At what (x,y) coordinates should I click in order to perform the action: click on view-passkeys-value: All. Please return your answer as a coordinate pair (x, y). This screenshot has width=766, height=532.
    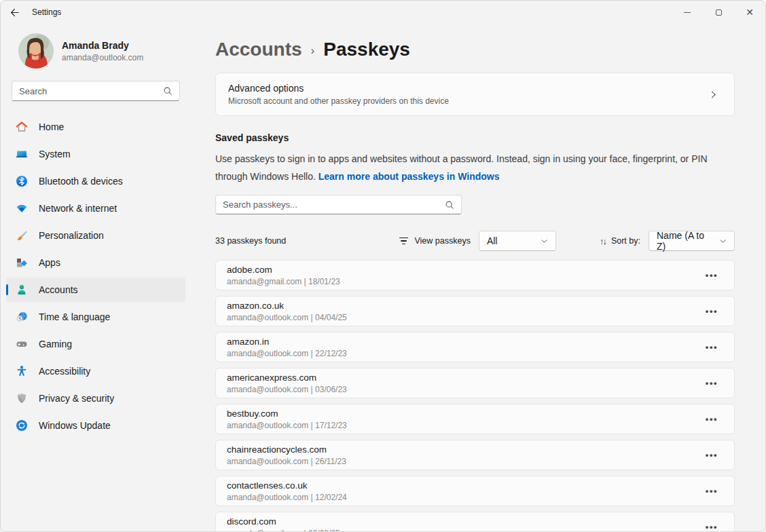
    Looking at the image, I should click on (492, 241).